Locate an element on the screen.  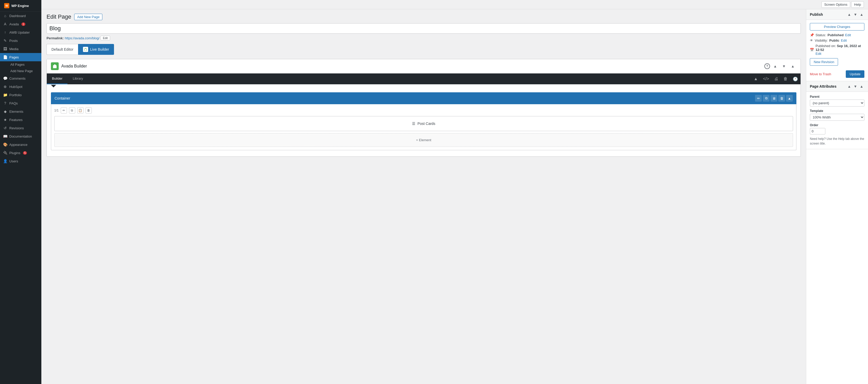
container-body: 1/1 ✏ ⧉ 📋 🗑 ☰ Post Cards is located at coordinates (424, 127).